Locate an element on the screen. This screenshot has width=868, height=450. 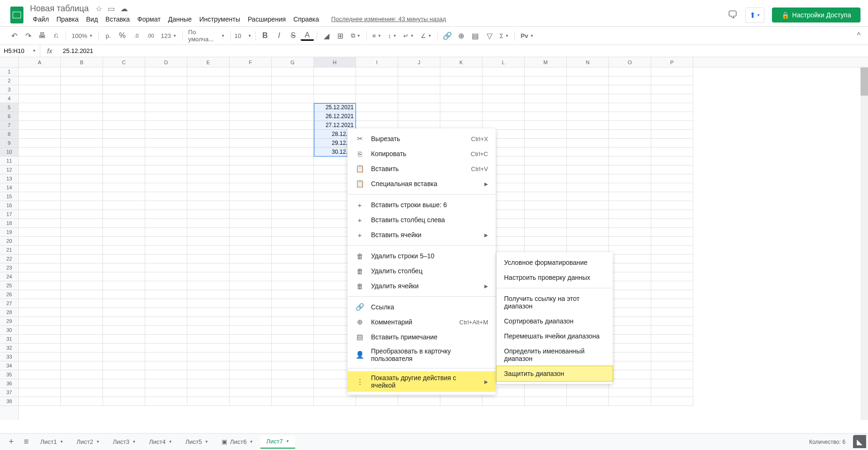
col-header-L: L is located at coordinates (504, 62).